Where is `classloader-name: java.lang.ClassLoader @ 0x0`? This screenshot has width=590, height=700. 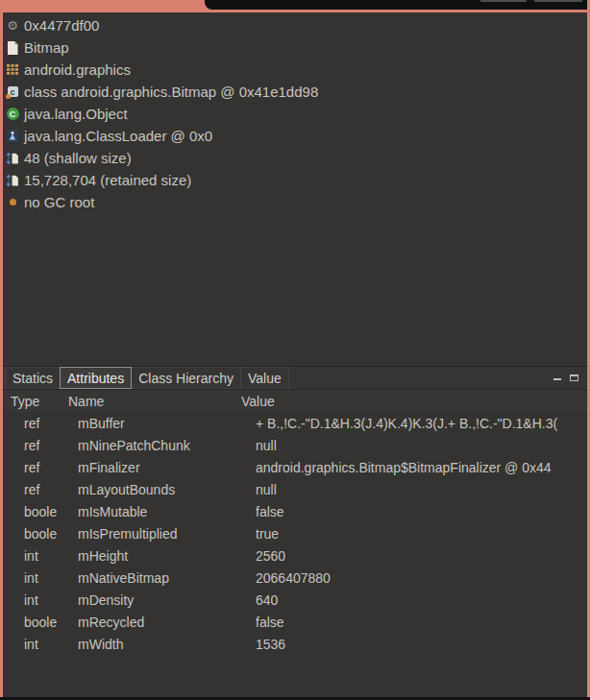
classloader-name: java.lang.ClassLoader @ 0x0 is located at coordinates (118, 136).